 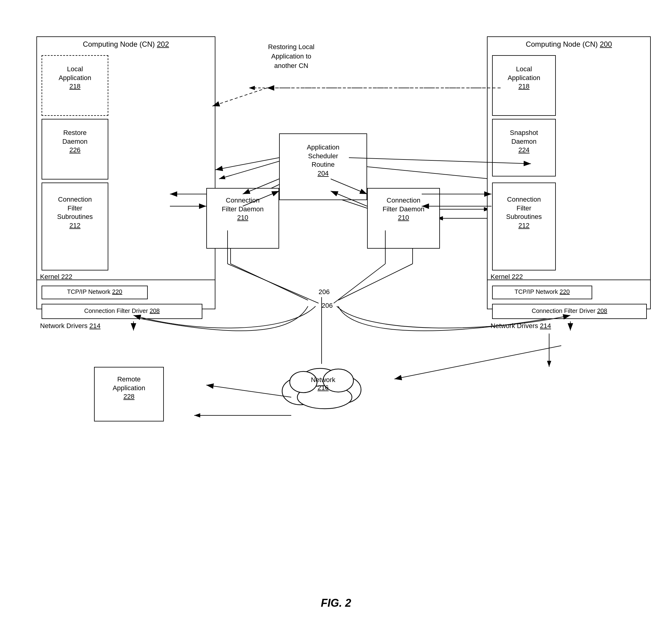 What do you see at coordinates (243, 218) in the screenshot?
I see `cf-daemon-left-box: ConnectionFilter Daemon210` at bounding box center [243, 218].